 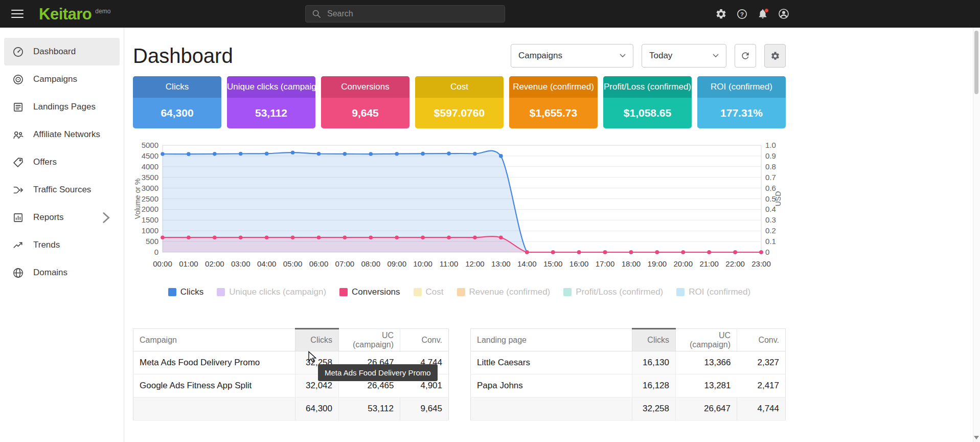 I want to click on legend-swatch, so click(x=680, y=292).